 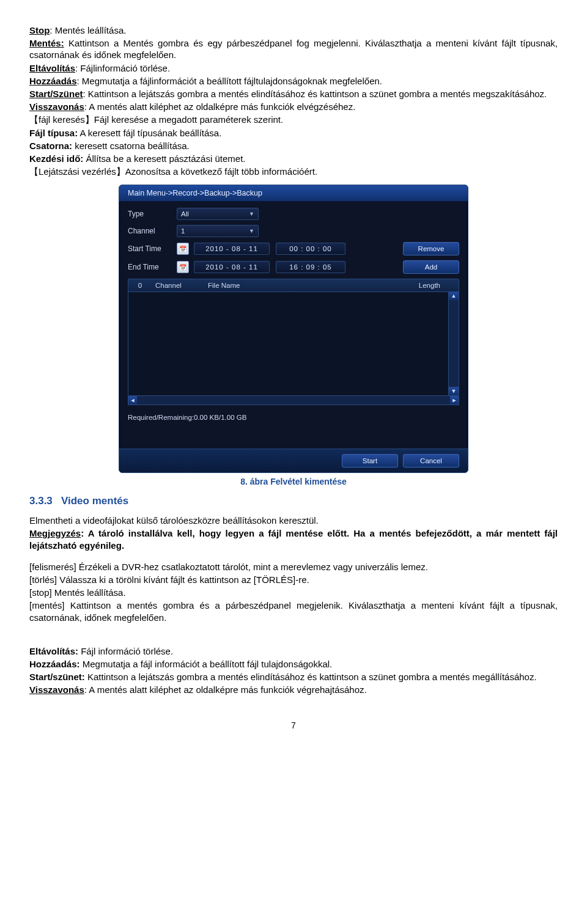 What do you see at coordinates (53, 68) in the screenshot?
I see `lbl-eltav: Eltávolítás` at bounding box center [53, 68].